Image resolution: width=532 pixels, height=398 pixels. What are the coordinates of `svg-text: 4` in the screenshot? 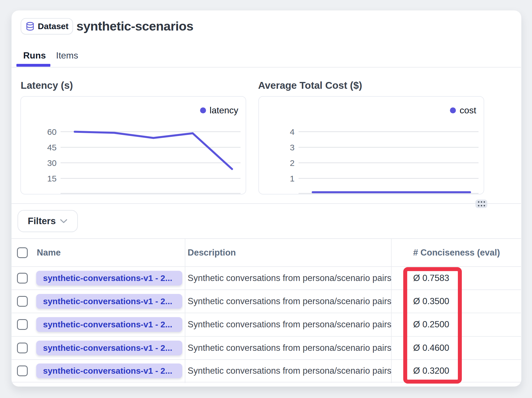 It's located at (292, 132).